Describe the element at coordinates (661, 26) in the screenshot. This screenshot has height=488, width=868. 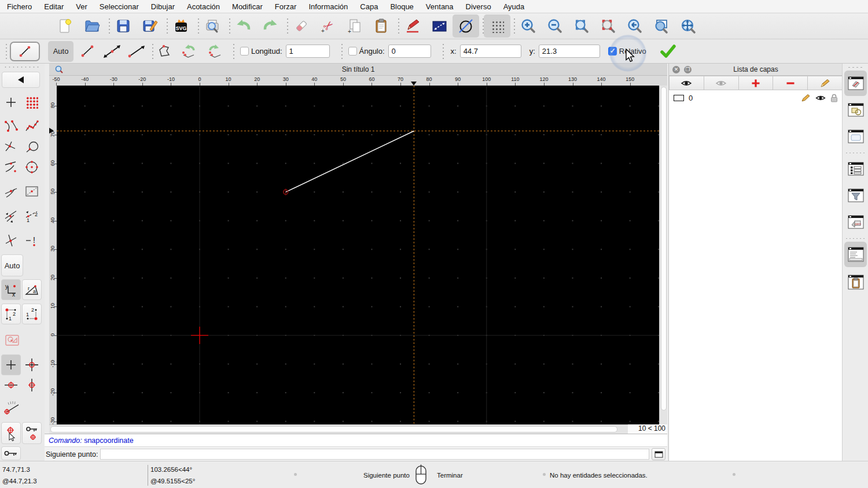
I see `zoom-window-button` at that location.